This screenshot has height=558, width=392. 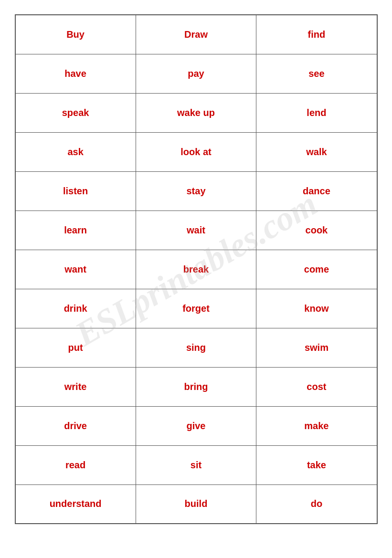 I want to click on table-row: writebringcost, so click(x=196, y=387).